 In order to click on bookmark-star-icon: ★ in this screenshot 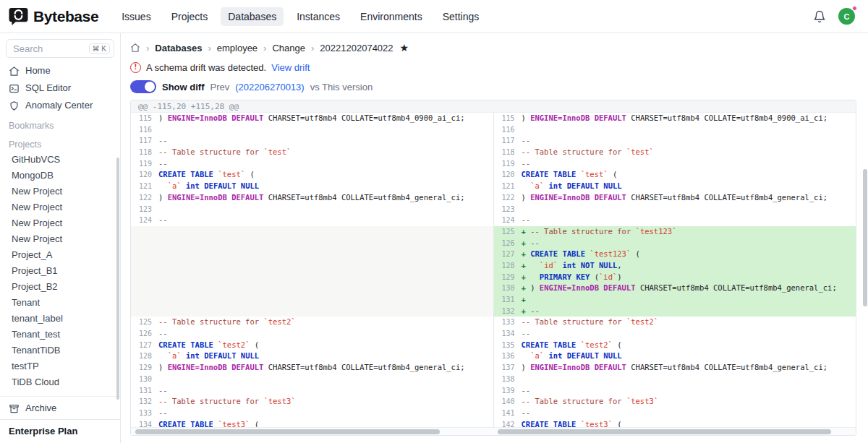, I will do `click(405, 48)`.